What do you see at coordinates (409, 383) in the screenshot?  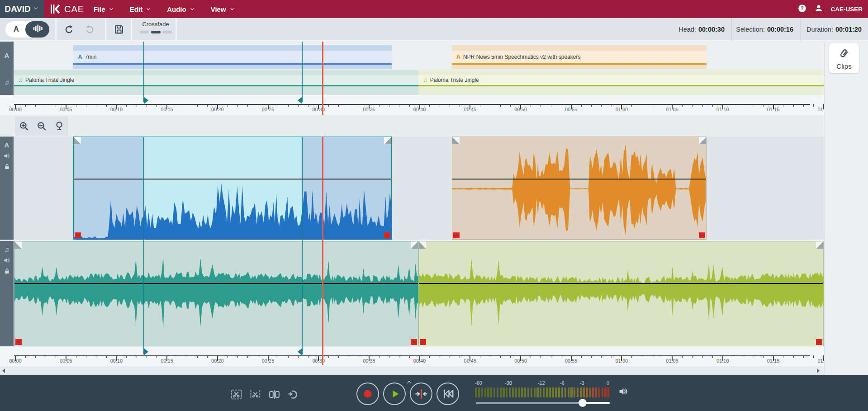 I see `play-options-caret-icon` at bounding box center [409, 383].